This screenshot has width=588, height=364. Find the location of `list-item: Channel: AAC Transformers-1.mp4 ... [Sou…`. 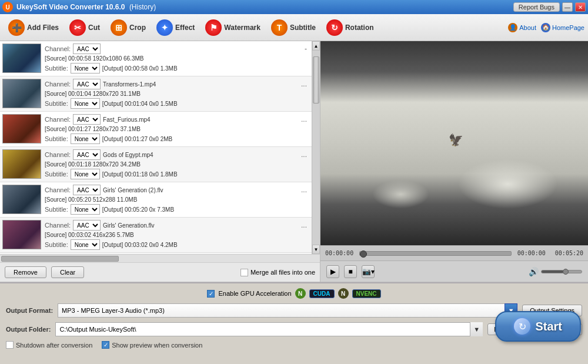

list-item: Channel: AAC Transformers-1.mp4 ... [Sou… is located at coordinates (156, 94).